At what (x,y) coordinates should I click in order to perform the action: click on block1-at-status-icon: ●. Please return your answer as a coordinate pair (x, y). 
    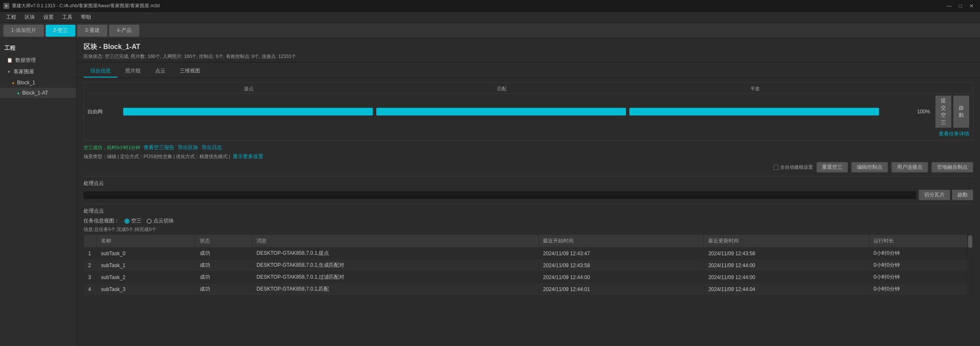
    Looking at the image, I should click on (18, 93).